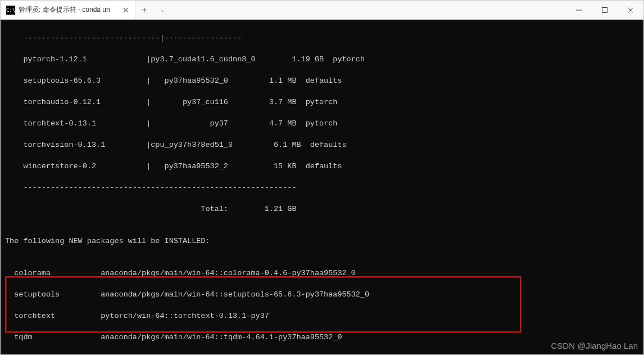 The width and height of the screenshot is (644, 355). What do you see at coordinates (595, 345) in the screenshot?
I see `watermark: CSDN @JiangHao Lan` at bounding box center [595, 345].